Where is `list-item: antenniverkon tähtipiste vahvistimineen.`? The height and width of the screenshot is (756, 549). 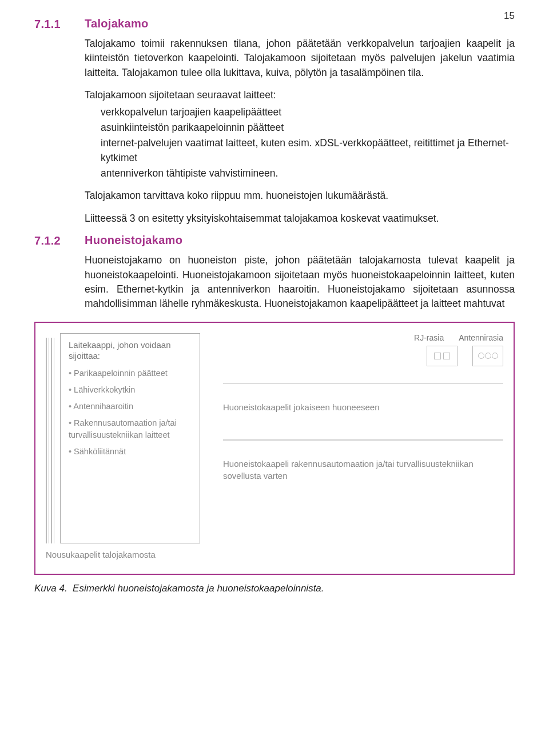 list-item: antenniverkon tähtipiste vahvistimineen. is located at coordinates (308, 174).